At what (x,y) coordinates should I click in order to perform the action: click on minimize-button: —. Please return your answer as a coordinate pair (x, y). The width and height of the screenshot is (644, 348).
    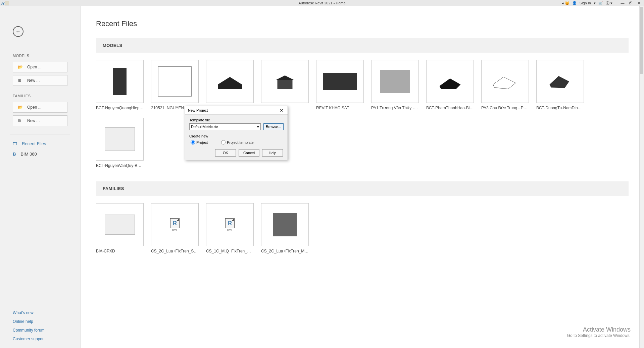
    Looking at the image, I should click on (623, 3).